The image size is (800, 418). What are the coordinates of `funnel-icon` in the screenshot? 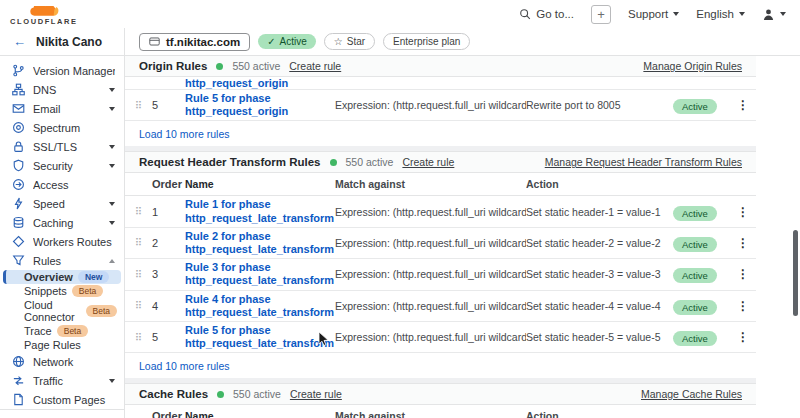 It's located at (18, 260).